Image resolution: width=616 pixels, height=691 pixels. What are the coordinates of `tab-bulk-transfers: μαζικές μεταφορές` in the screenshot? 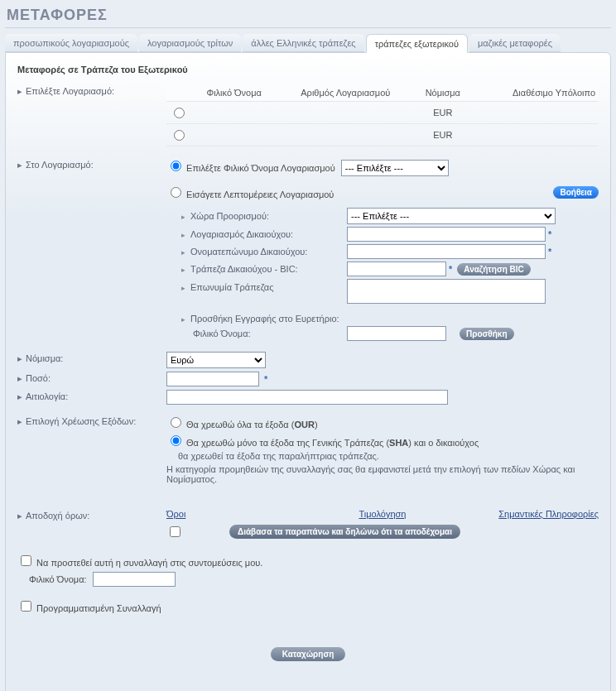 It's located at (515, 43).